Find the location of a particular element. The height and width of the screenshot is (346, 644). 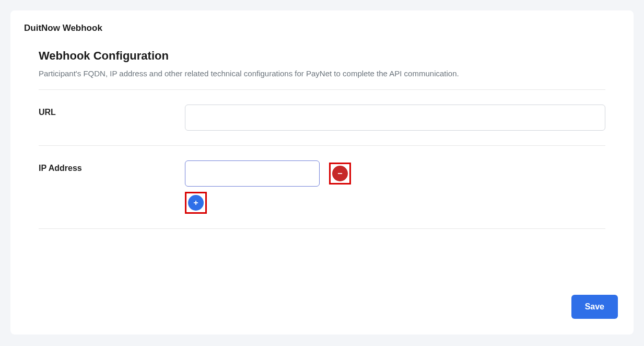

ip-input-row is located at coordinates (395, 174).